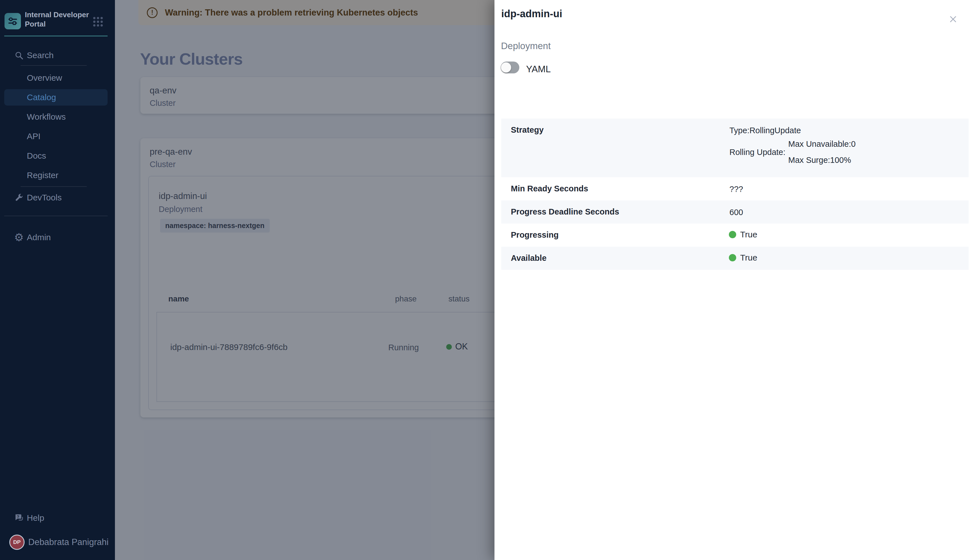 The width and height of the screenshot is (972, 560). I want to click on apps-grid-icon, so click(98, 22).